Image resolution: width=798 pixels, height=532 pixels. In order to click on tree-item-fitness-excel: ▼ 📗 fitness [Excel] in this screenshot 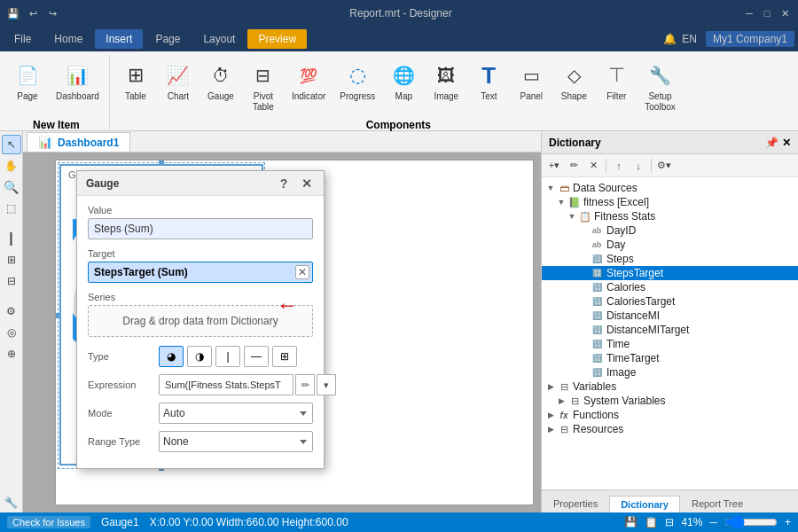, I will do `click(670, 202)`.